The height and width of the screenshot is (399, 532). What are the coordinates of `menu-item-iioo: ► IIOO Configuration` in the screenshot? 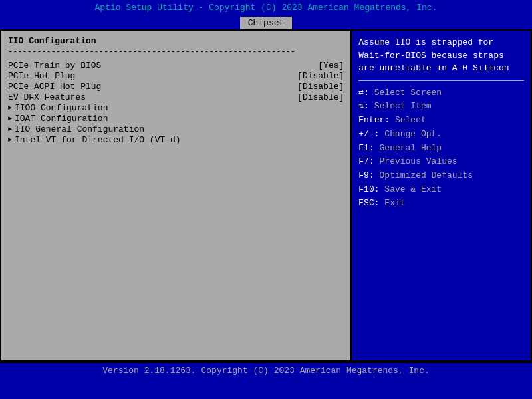 It's located at (176, 108).